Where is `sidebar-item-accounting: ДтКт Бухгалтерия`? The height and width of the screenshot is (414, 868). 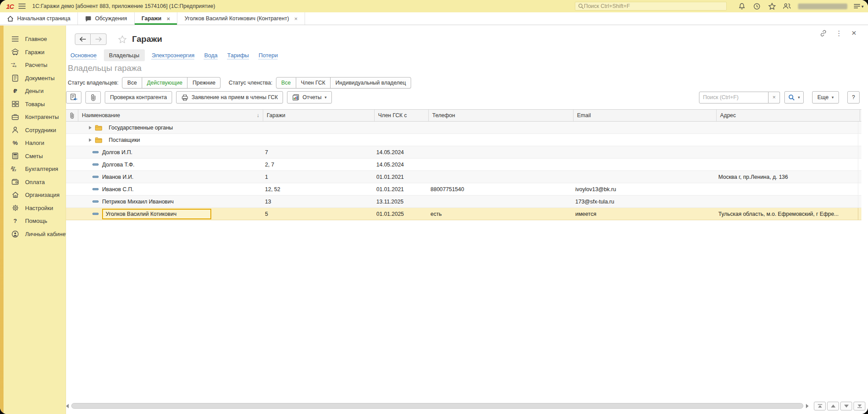 sidebar-item-accounting: ДтКт Бухгалтерия is located at coordinates (34, 169).